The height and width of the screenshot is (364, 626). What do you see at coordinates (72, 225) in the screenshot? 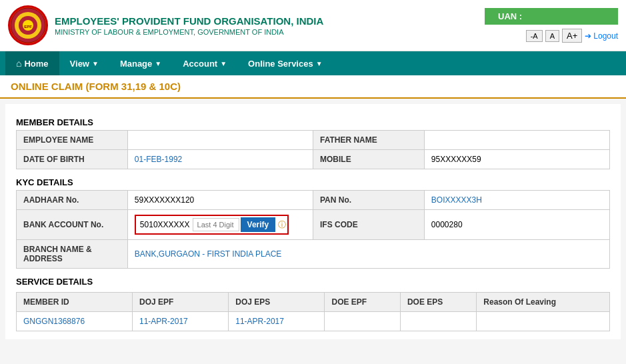
I see `bank-account-label: BANK ACCOUNT No.` at bounding box center [72, 225].